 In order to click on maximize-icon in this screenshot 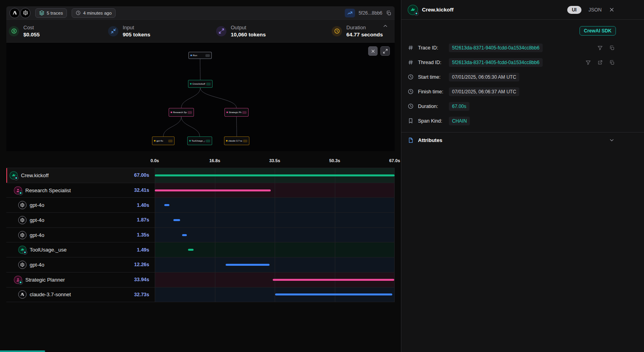, I will do `click(221, 31)`.